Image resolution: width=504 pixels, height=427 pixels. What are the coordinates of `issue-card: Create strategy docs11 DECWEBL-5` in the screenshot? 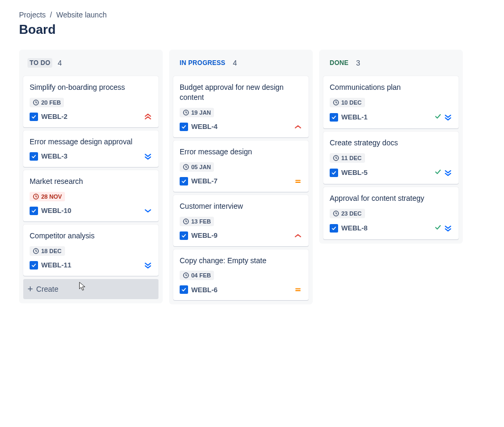 It's located at (391, 157).